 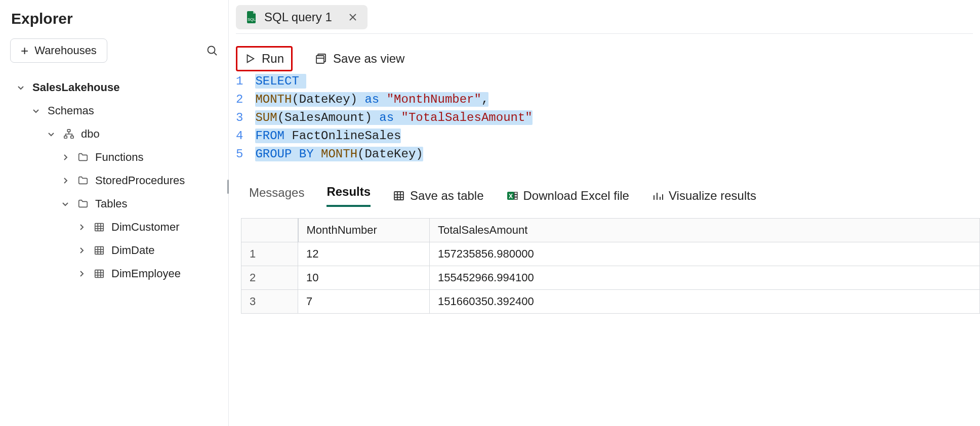 I want to click on explorer-toolbar: + Warehouses, so click(x=114, y=51).